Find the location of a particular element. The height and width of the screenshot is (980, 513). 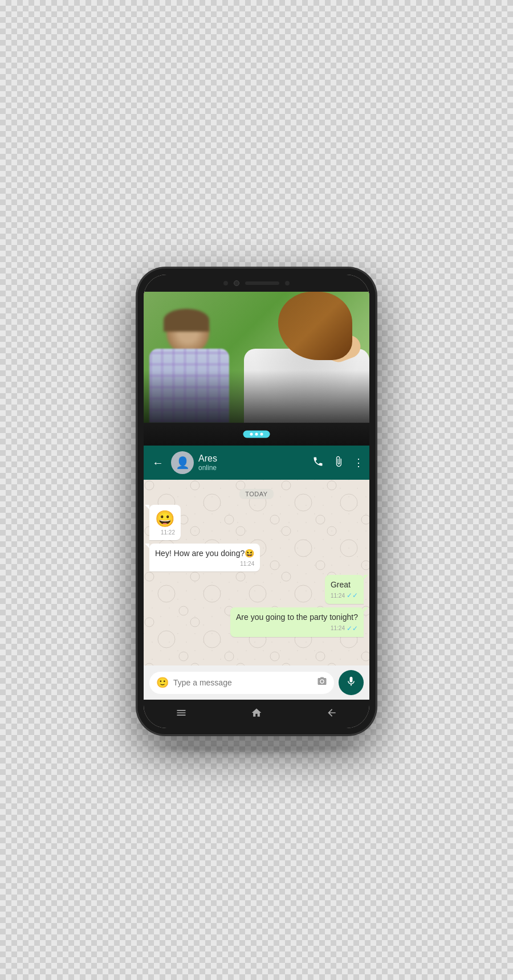

message-2: Hey! How are you doing?😆 11:24 is located at coordinates (205, 557).